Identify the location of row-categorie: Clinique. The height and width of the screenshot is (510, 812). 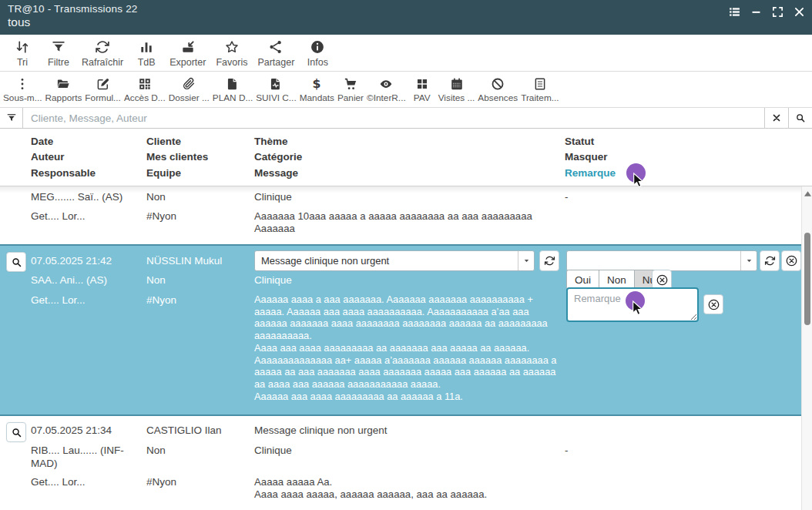
(273, 197).